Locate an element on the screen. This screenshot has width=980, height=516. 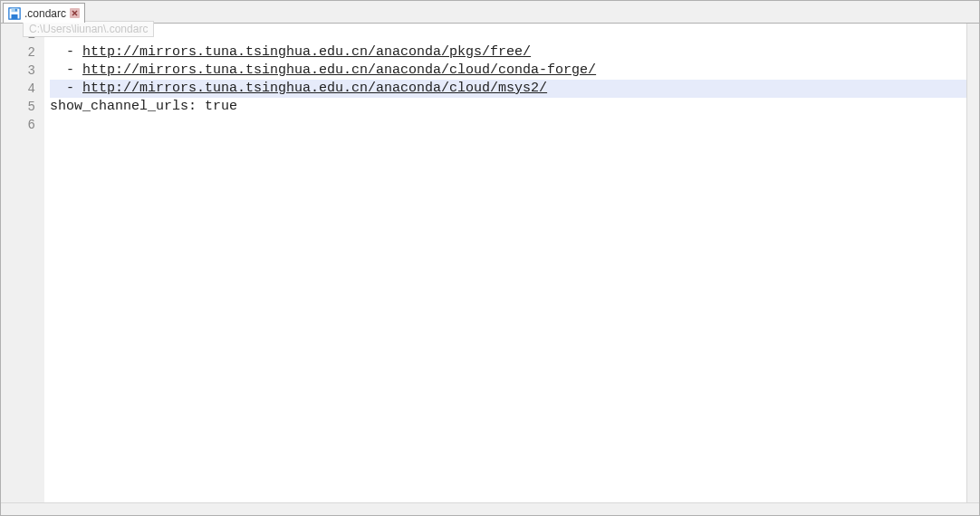
code-line is located at coordinates (514, 125).